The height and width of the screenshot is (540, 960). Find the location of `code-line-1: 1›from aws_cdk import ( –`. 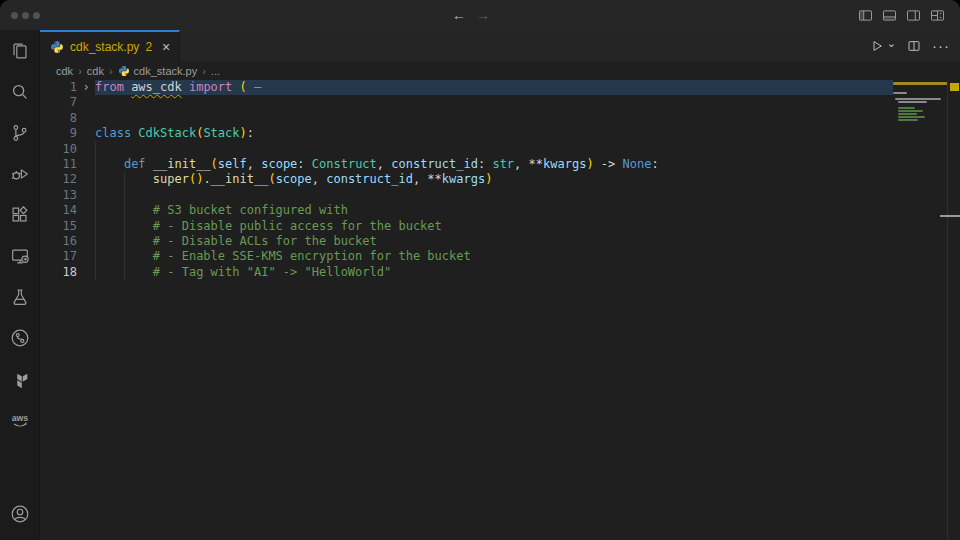

code-line-1: 1›from aws_cdk import ( – is located at coordinates (466, 88).